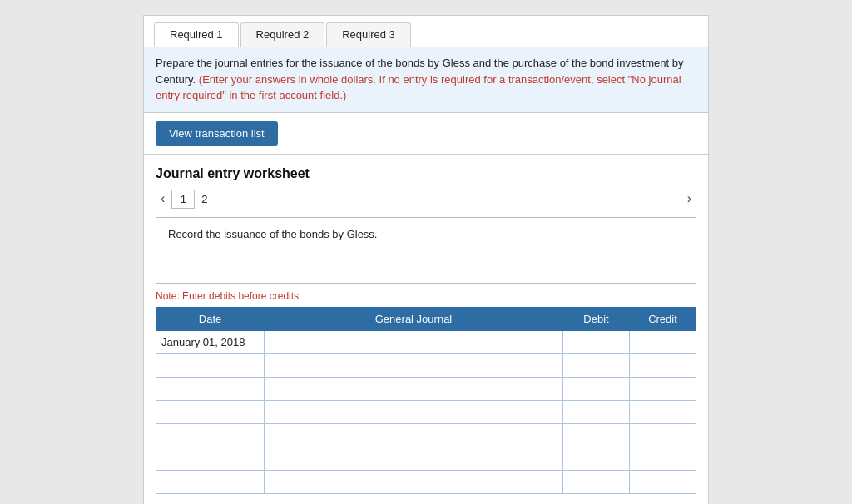 This screenshot has width=852, height=504. What do you see at coordinates (426, 133) in the screenshot?
I see `view-btn-area: View transaction list` at bounding box center [426, 133].